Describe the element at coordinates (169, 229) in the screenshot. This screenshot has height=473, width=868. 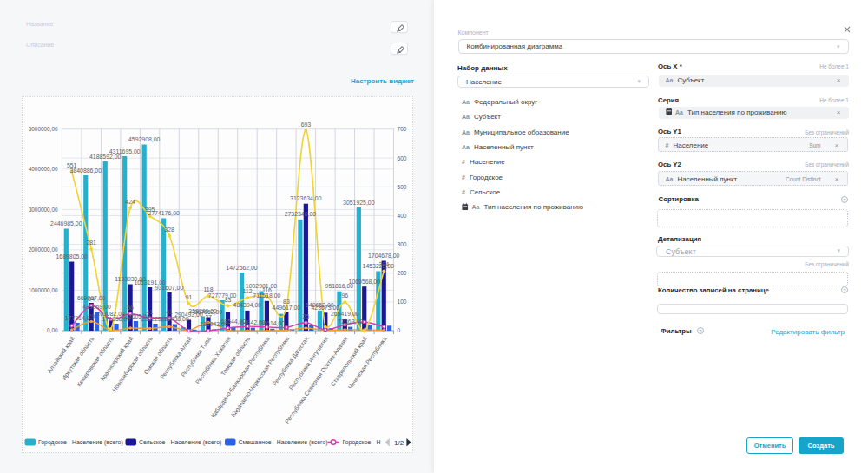
I see `svg-text: 328` at that location.